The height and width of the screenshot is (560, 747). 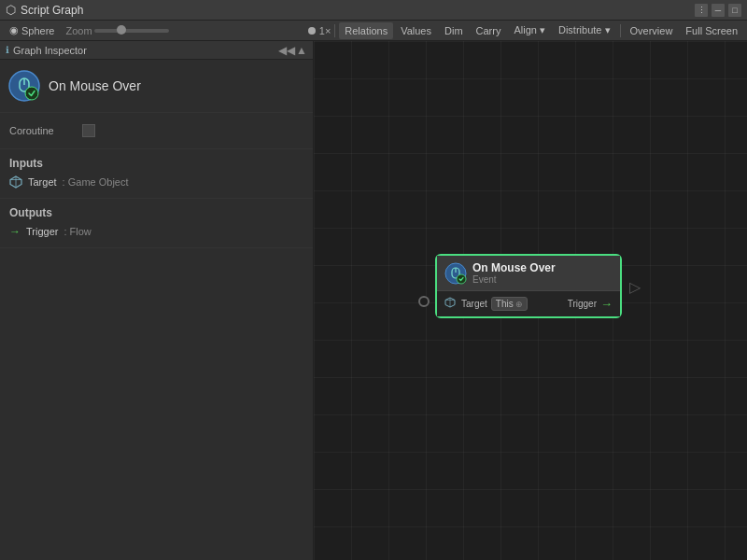 What do you see at coordinates (701, 10) in the screenshot?
I see `menu-button: ⋮` at bounding box center [701, 10].